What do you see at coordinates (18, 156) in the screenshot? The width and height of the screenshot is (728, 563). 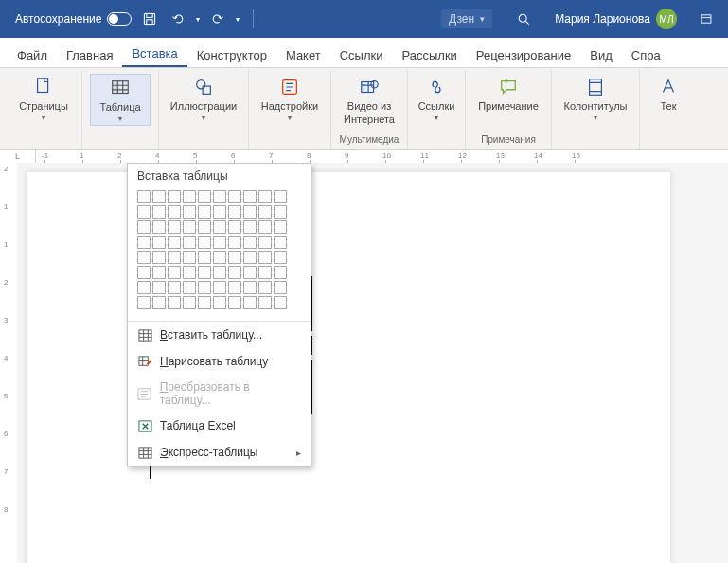 I see `ruler-corner: L` at bounding box center [18, 156].